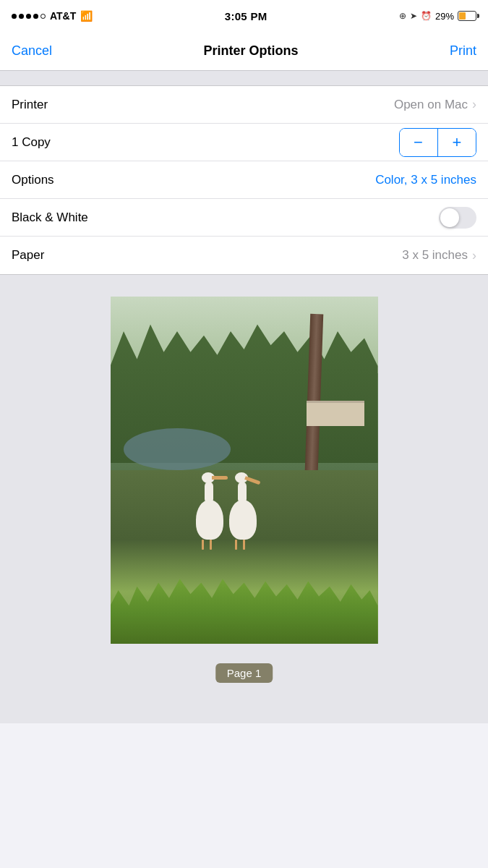  I want to click on signal-dots, so click(29, 16).